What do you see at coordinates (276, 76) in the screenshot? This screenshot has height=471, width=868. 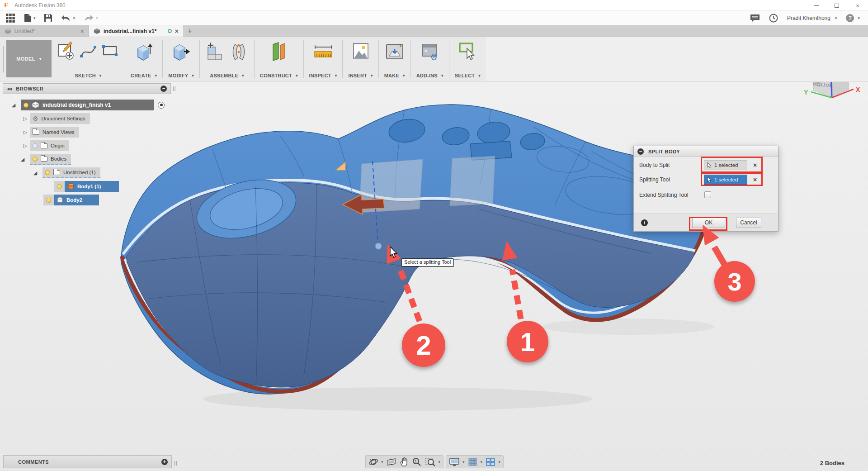 I see `group-label: CONSTRUCT` at bounding box center [276, 76].